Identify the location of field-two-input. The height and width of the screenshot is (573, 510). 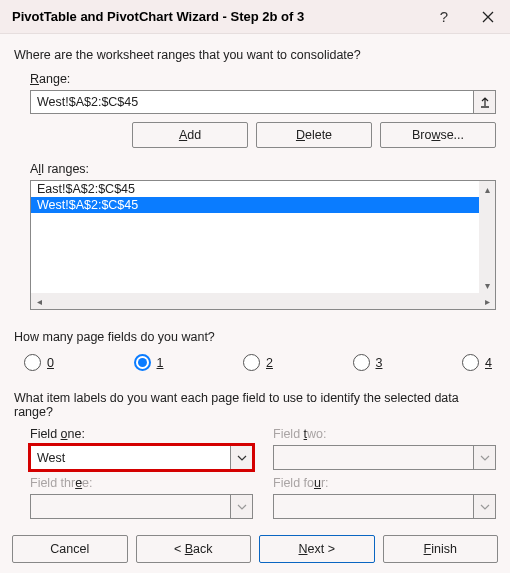
(374, 458).